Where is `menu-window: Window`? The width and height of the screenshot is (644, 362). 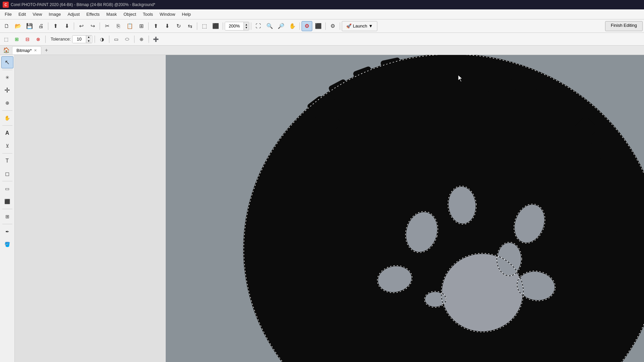 menu-window: Window is located at coordinates (167, 14).